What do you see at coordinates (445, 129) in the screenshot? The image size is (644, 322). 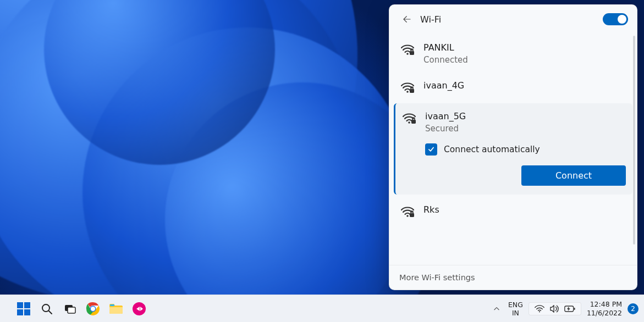 I see `wifi-status: Secured` at bounding box center [445, 129].